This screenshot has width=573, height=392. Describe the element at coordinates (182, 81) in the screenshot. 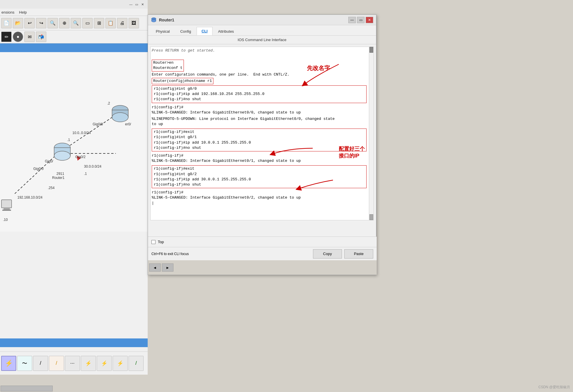

I see `cli-box-2: Router(config)#hostname r1` at that location.